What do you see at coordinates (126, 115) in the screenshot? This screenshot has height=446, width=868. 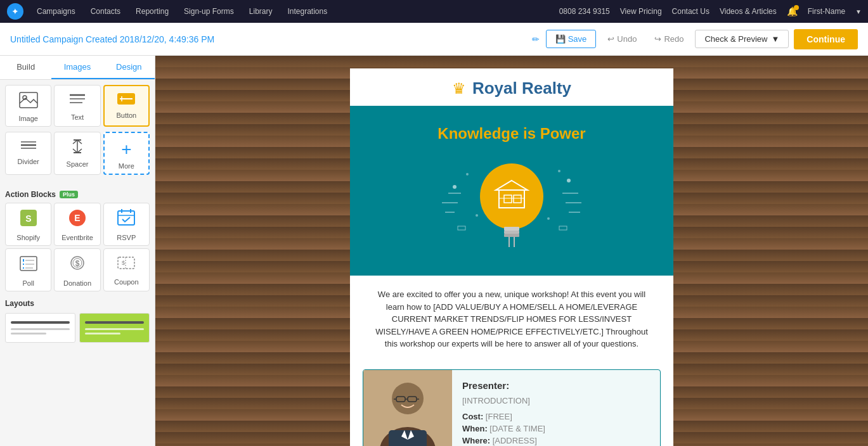 I see `block-button-label: Button` at bounding box center [126, 115].